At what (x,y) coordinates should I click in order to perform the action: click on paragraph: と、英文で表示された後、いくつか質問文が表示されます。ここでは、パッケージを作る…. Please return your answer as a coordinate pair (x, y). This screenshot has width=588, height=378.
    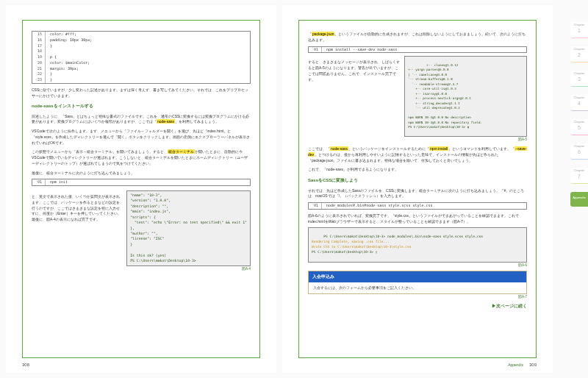
    Looking at the image, I should click on (76, 209).